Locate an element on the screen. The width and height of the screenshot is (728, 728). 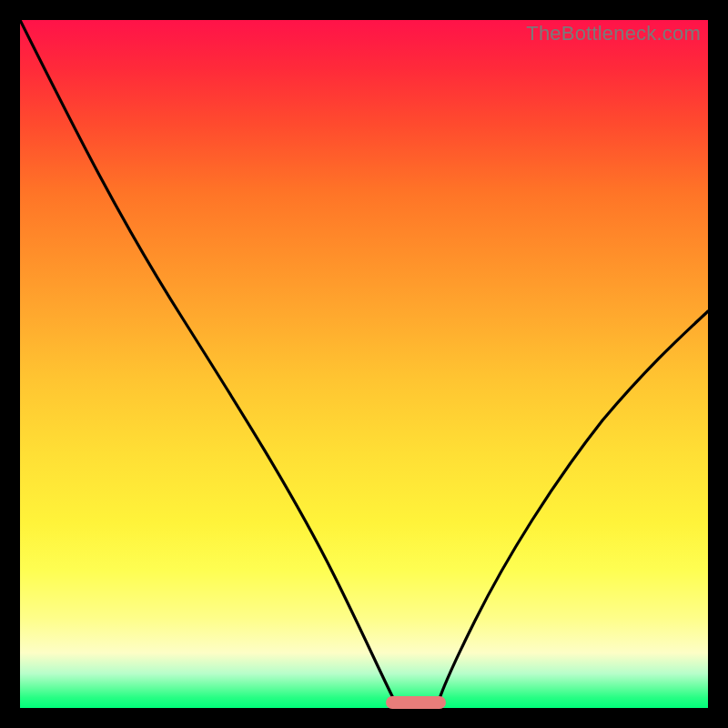
bottleneck-marker is located at coordinates (416, 703).